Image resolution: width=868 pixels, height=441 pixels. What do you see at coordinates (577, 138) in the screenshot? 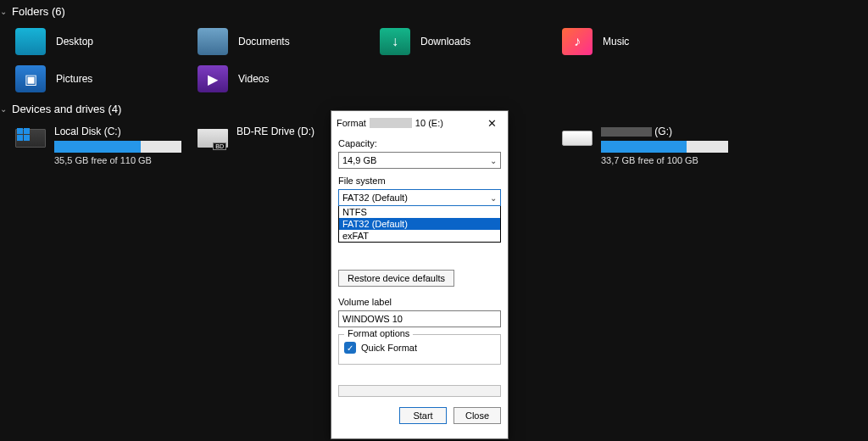
I see `drive-icon` at bounding box center [577, 138].